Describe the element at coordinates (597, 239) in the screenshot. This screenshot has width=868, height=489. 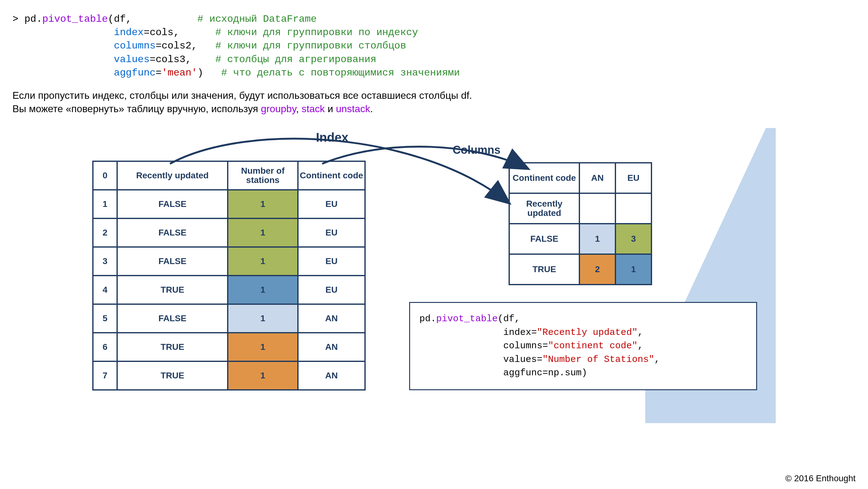
I see `result-cell-an: 1` at that location.